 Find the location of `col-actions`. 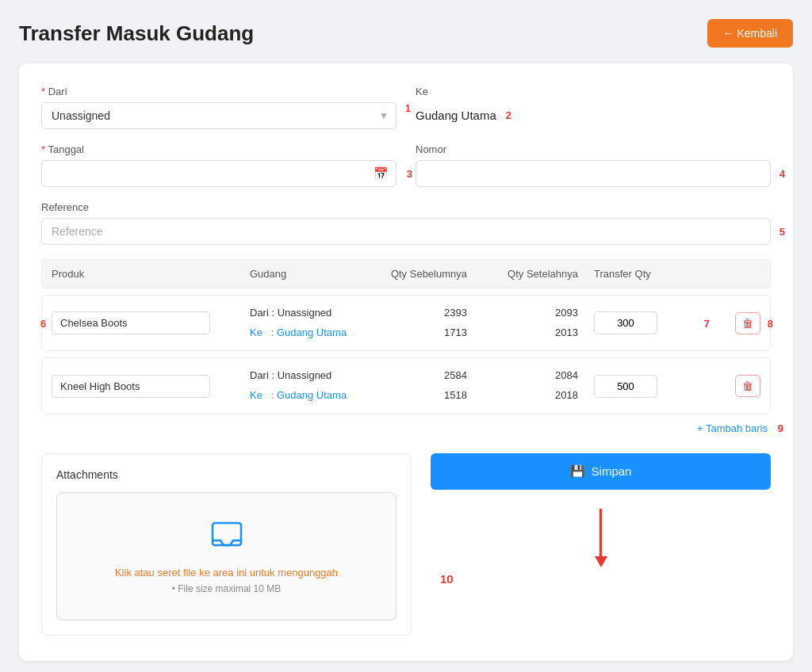

col-actions is located at coordinates (729, 274).